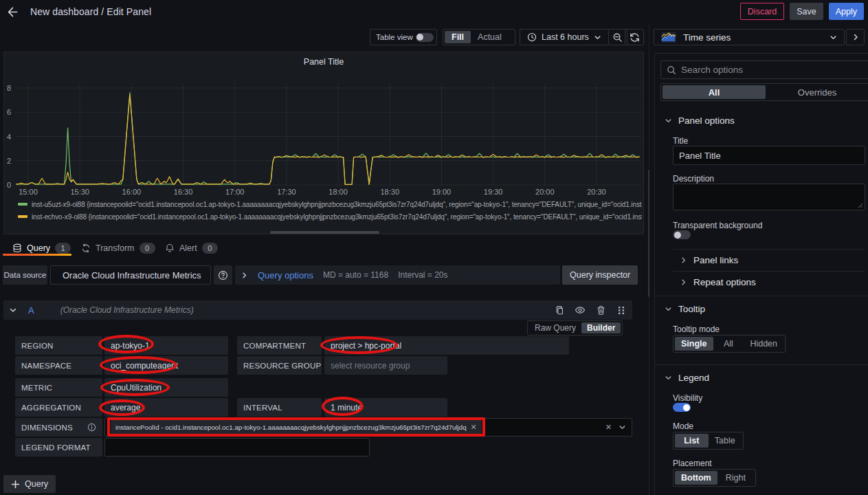 The height and width of the screenshot is (495, 868). I want to click on svg-text: 19:00, so click(442, 192).